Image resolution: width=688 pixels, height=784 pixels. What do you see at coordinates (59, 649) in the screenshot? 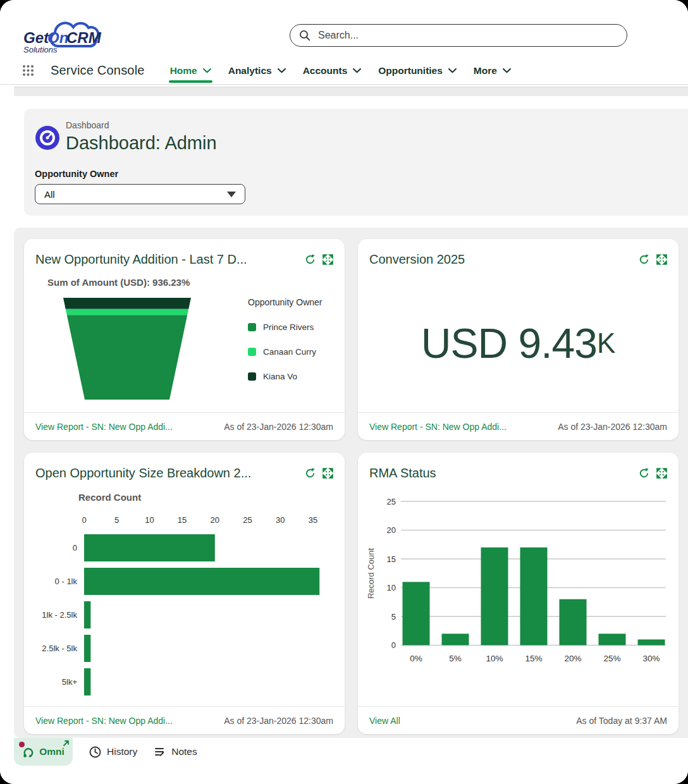
I see `category-label: 2.5lk - 5lk` at bounding box center [59, 649].